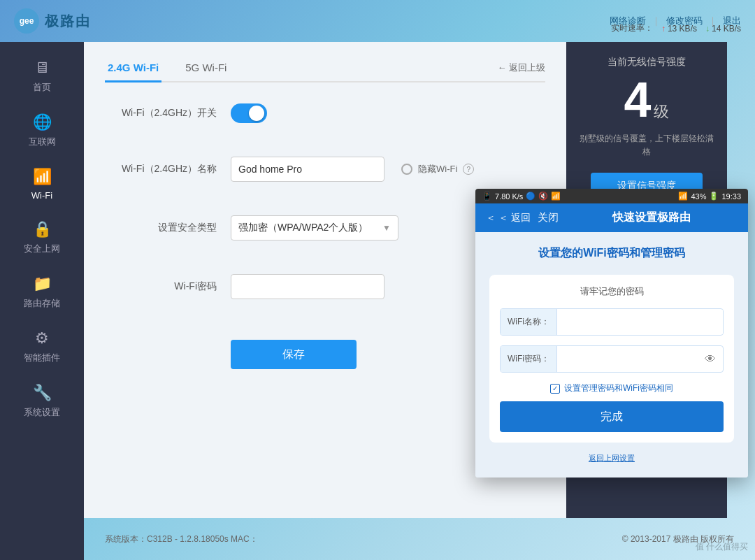 Image resolution: width=755 pixels, height=560 pixels. What do you see at coordinates (487, 196) in the screenshot?
I see `mobile-small-icon: 📱` at bounding box center [487, 196].